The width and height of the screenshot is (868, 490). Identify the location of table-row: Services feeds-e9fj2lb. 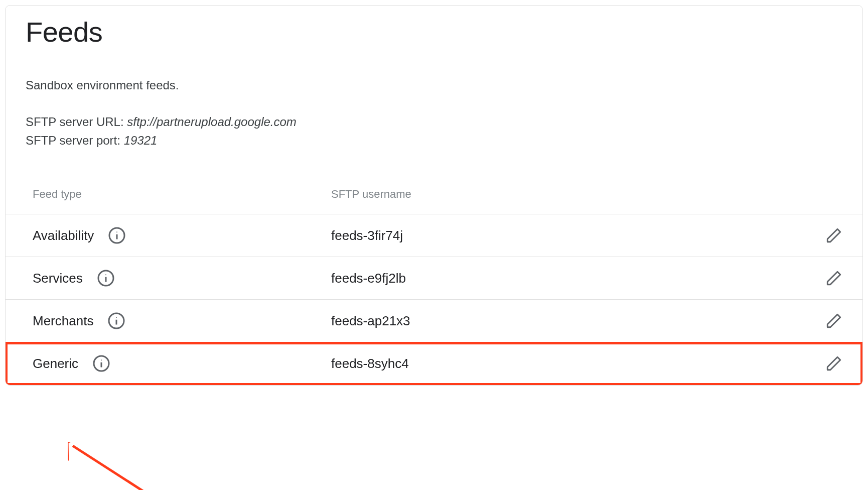
(434, 278).